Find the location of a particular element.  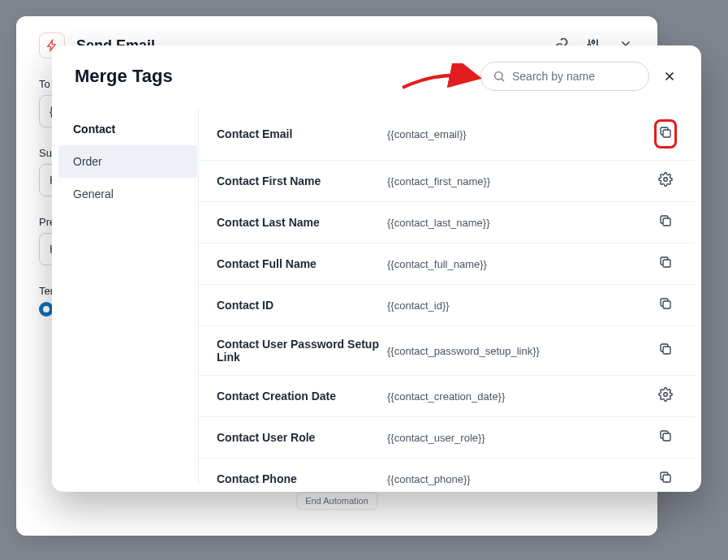

merge-tag-row: Contact Email{{contact_email}} is located at coordinates (446, 135).